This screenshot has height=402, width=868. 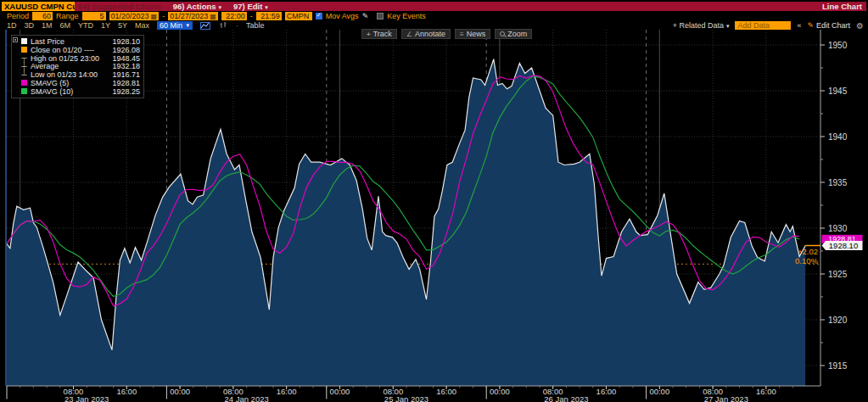 I want to click on track-button: Track, so click(x=379, y=34).